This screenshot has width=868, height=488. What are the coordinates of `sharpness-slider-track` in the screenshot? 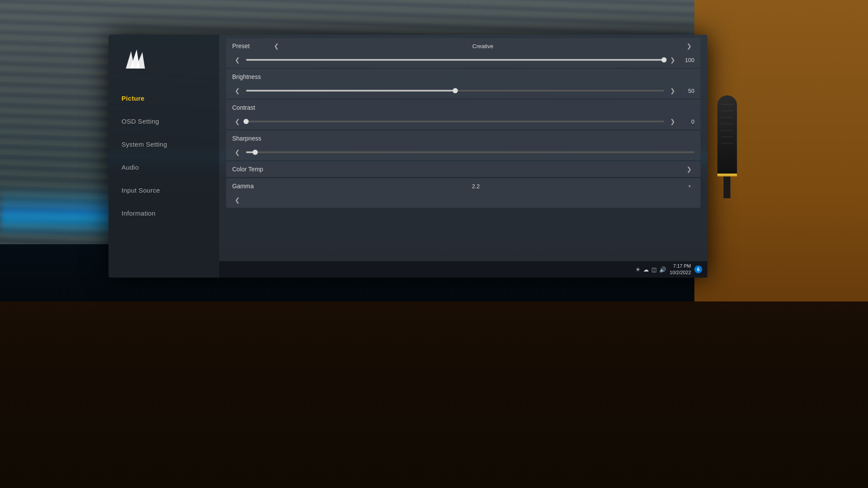 It's located at (470, 152).